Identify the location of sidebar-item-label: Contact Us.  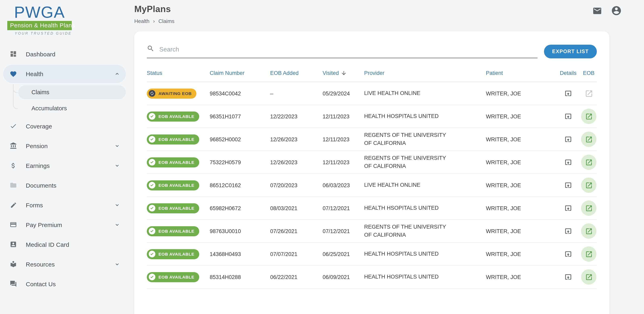
(41, 284).